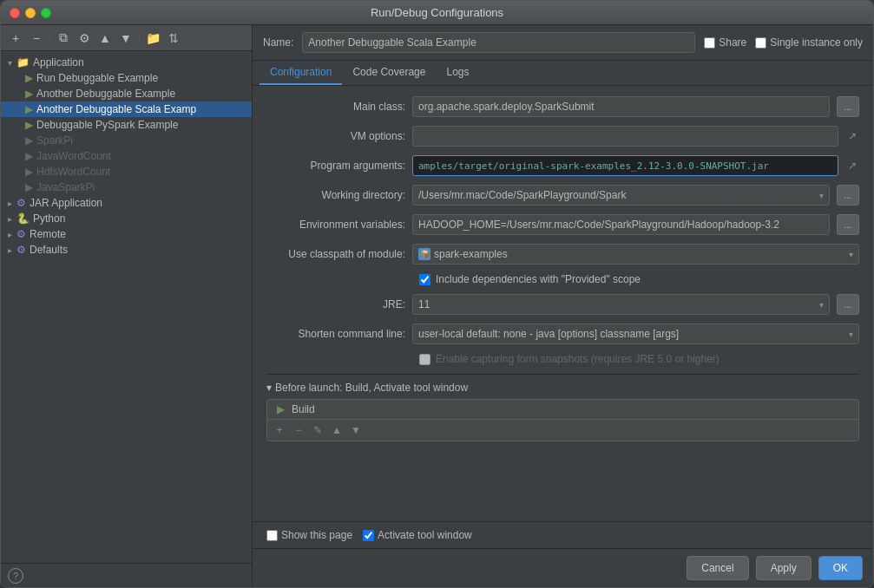 The image size is (874, 588). Describe the element at coordinates (279, 430) in the screenshot. I see `list-add-button: +` at that location.